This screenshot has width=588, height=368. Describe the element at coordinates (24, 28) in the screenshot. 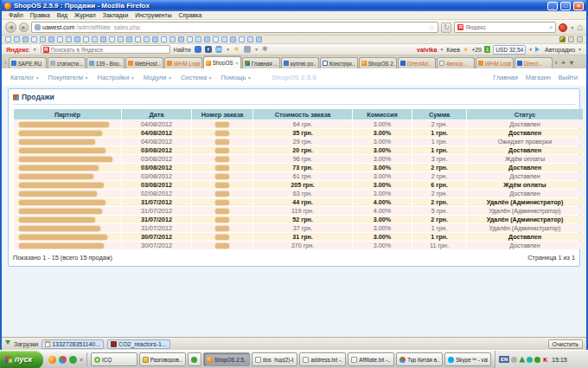

I see `forward-button: ►` at that location.